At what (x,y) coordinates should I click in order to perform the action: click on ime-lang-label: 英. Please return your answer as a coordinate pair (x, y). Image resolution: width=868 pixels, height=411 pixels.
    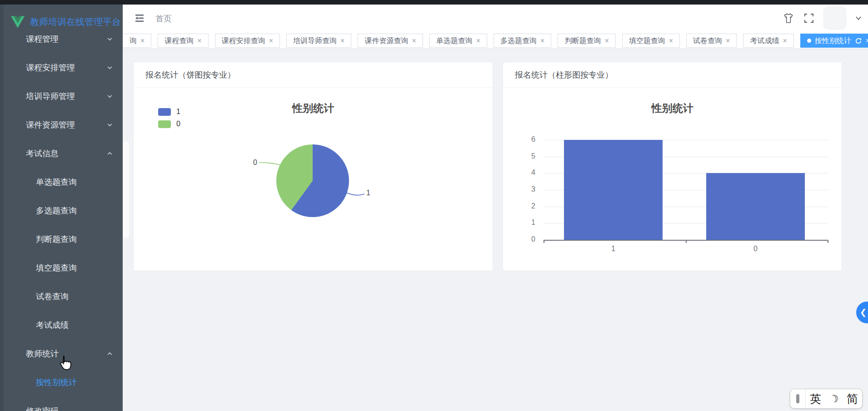
    Looking at the image, I should click on (815, 399).